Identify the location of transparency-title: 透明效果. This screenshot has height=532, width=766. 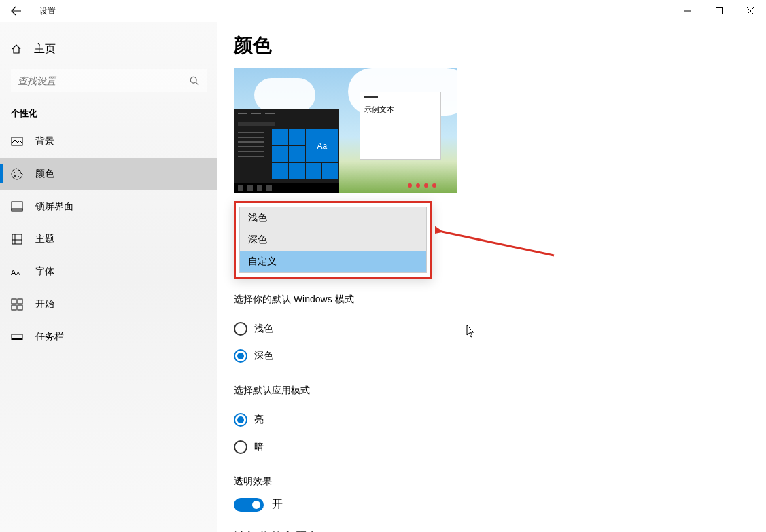
(492, 482).